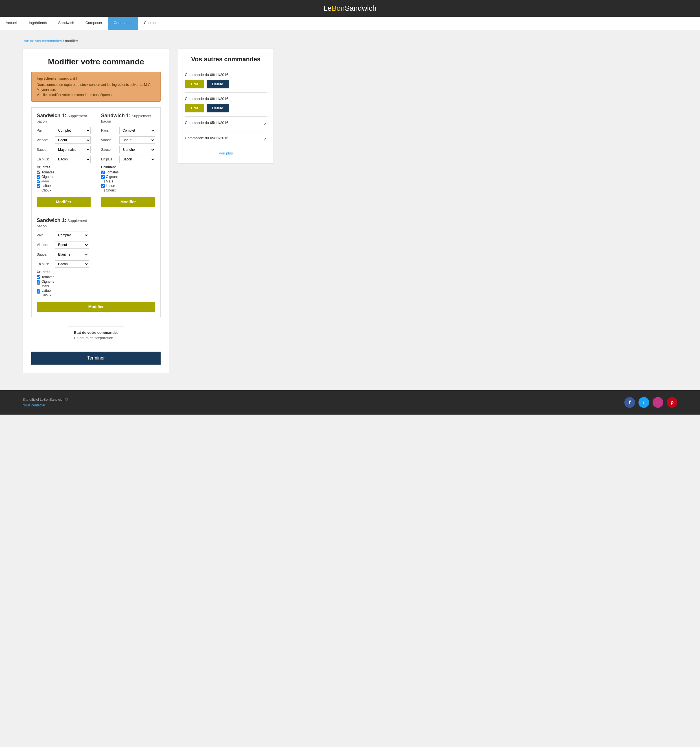 Image resolution: width=700 pixels, height=747 pixels. What do you see at coordinates (226, 81) in the screenshot?
I see `commande-row-1: Commande du 08/11/2016 Edit Delete` at bounding box center [226, 81].